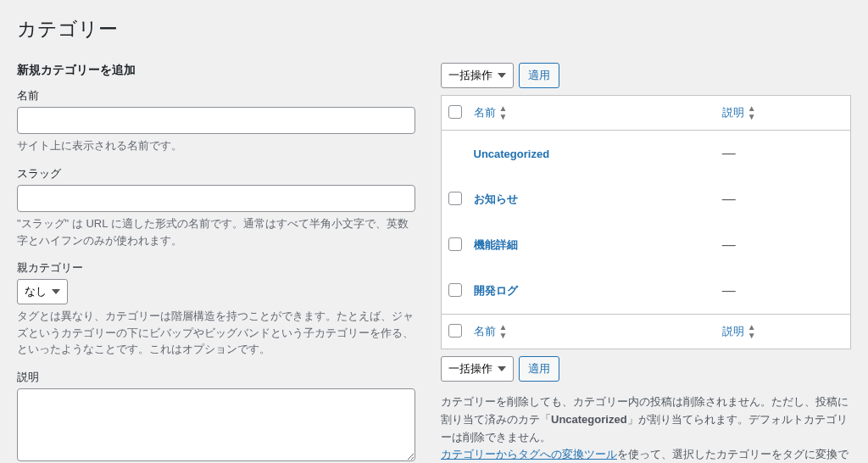 Image resolution: width=868 pixels, height=463 pixels. Describe the element at coordinates (512, 154) in the screenshot. I see `row-name-link: Uncategorized` at that location.